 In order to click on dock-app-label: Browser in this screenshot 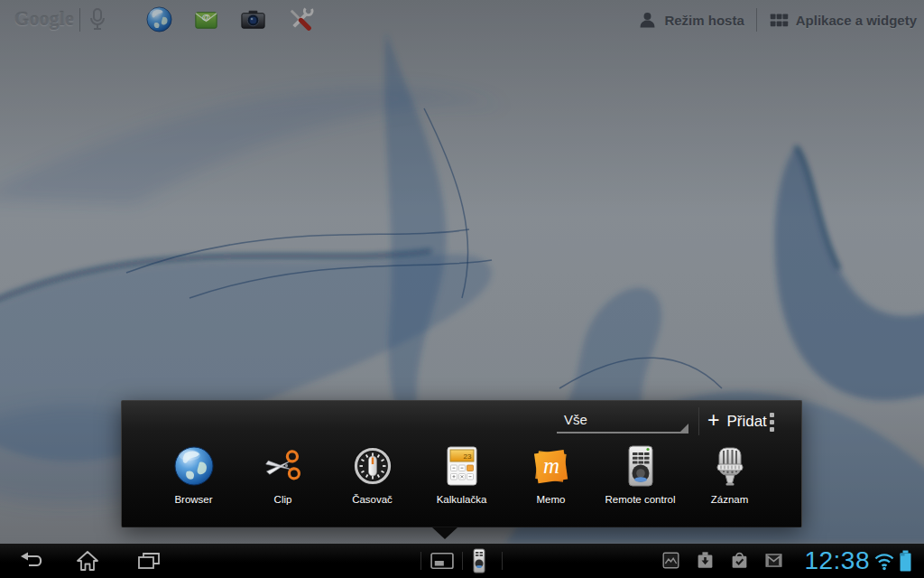, I will do `click(193, 499)`.